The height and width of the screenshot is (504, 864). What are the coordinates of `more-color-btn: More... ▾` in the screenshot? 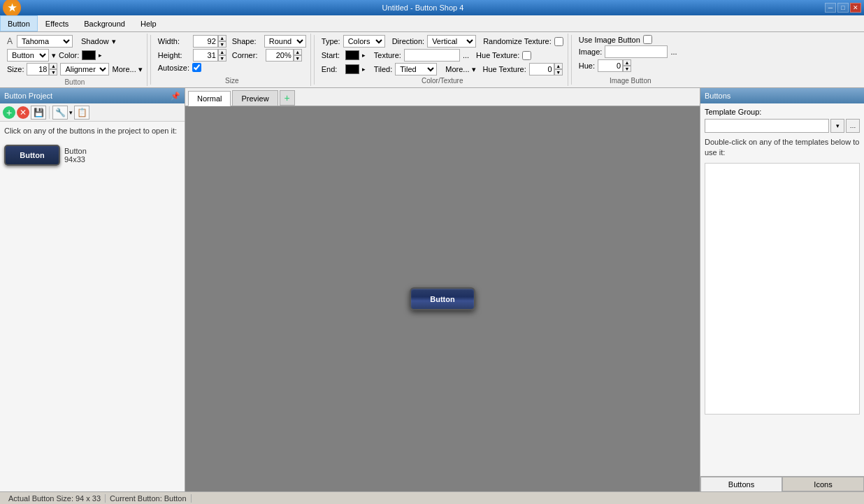 It's located at (460, 70).